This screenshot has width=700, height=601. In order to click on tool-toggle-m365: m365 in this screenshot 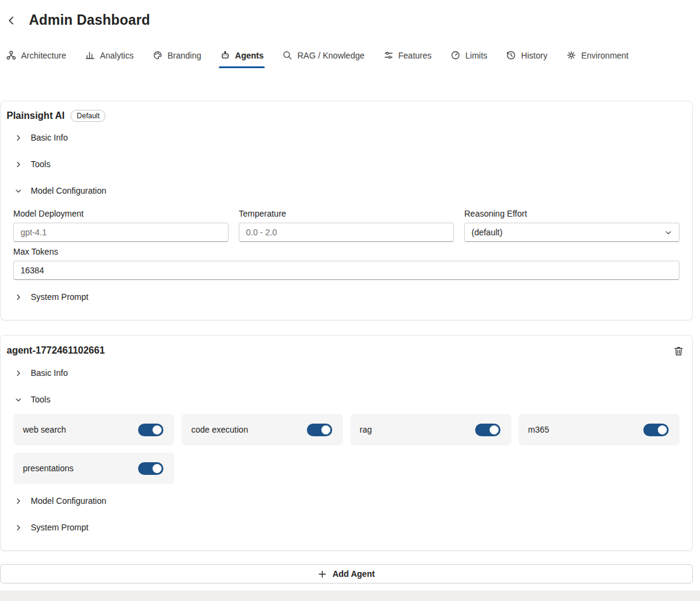, I will do `click(599, 430)`.